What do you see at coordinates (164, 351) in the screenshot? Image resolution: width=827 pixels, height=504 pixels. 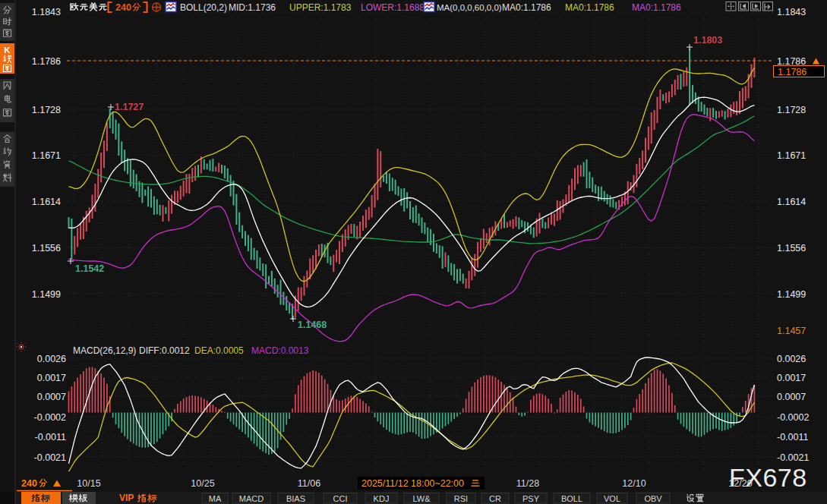 I see `svg-text: DIFF:0.0012` at bounding box center [164, 351].